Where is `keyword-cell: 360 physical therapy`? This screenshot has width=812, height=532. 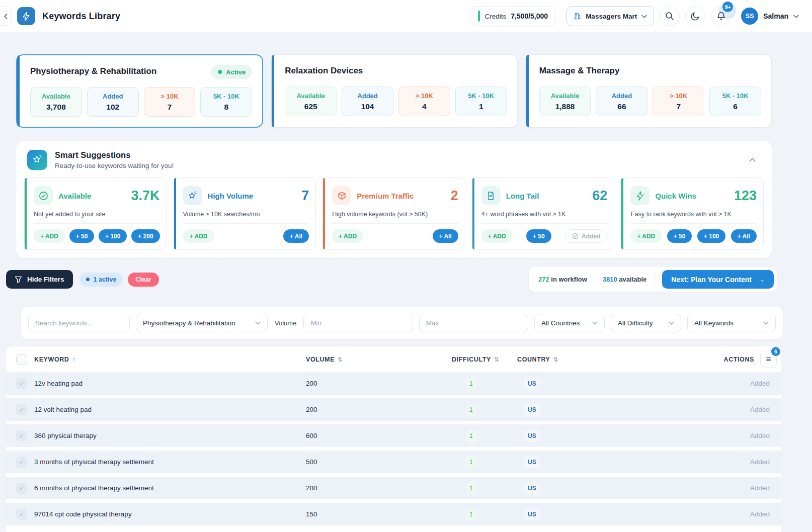
keyword-cell: 360 physical therapy is located at coordinates (170, 435).